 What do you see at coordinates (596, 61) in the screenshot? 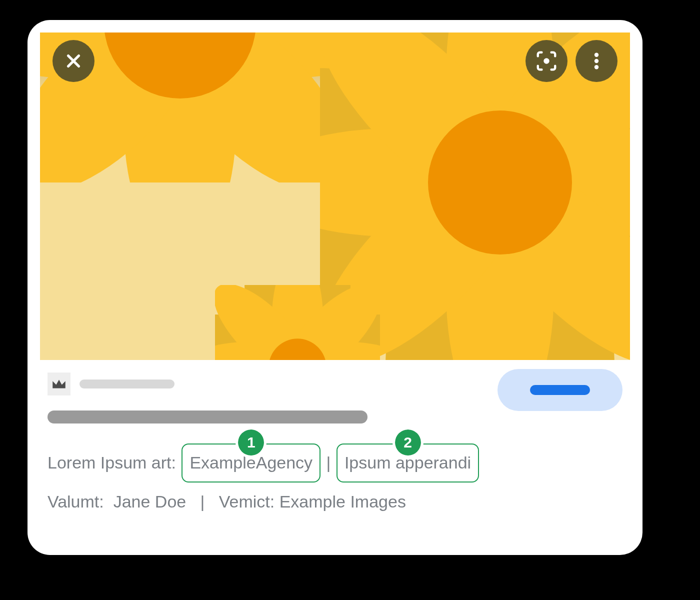
I see `more-button` at bounding box center [596, 61].